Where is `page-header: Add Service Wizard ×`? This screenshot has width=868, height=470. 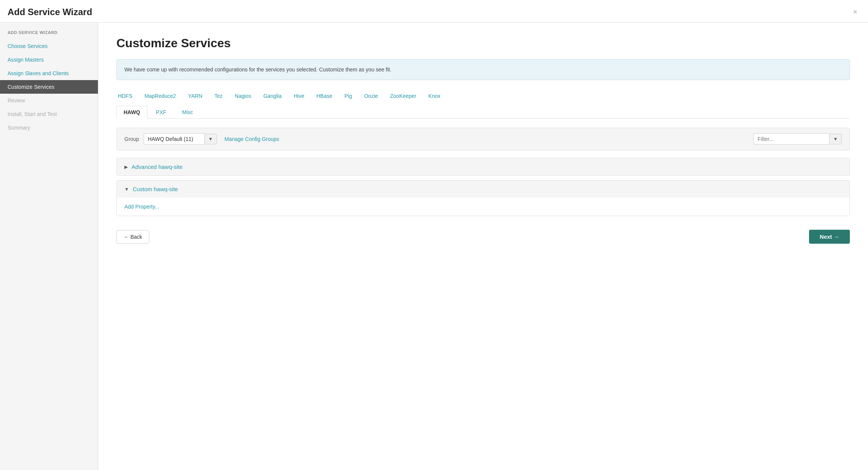
page-header: Add Service Wizard × is located at coordinates (434, 11).